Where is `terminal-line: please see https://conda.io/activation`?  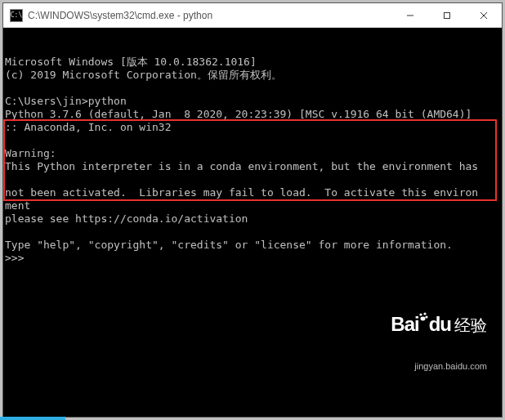
terminal-line: please see https://conda.io/activation is located at coordinates (253, 219).